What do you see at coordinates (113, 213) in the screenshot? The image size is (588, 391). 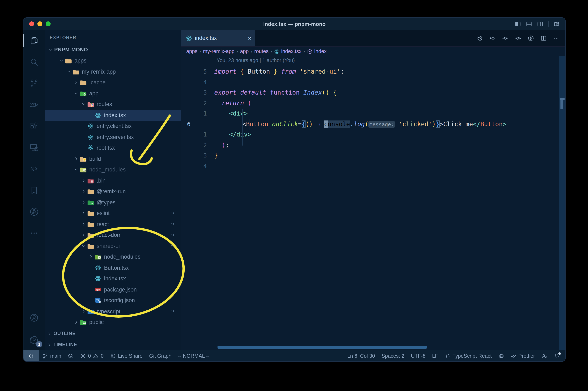 I see `tree-item-eslint: eslint` at bounding box center [113, 213].